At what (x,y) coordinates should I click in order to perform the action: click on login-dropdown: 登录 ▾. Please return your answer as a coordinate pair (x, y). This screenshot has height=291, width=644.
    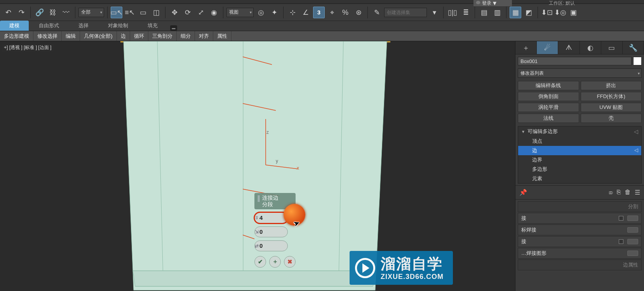
    Looking at the image, I should click on (493, 3).